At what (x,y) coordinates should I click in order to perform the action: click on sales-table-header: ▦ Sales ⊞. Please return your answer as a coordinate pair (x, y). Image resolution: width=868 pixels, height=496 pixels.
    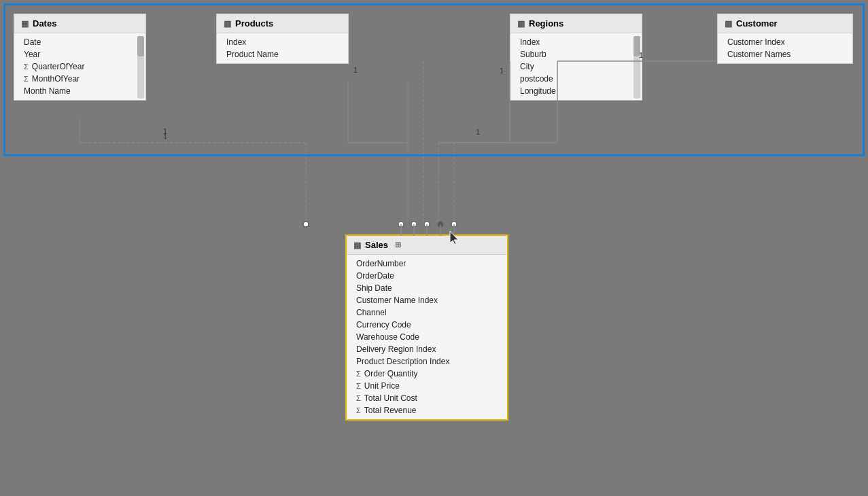
    Looking at the image, I should click on (427, 245).